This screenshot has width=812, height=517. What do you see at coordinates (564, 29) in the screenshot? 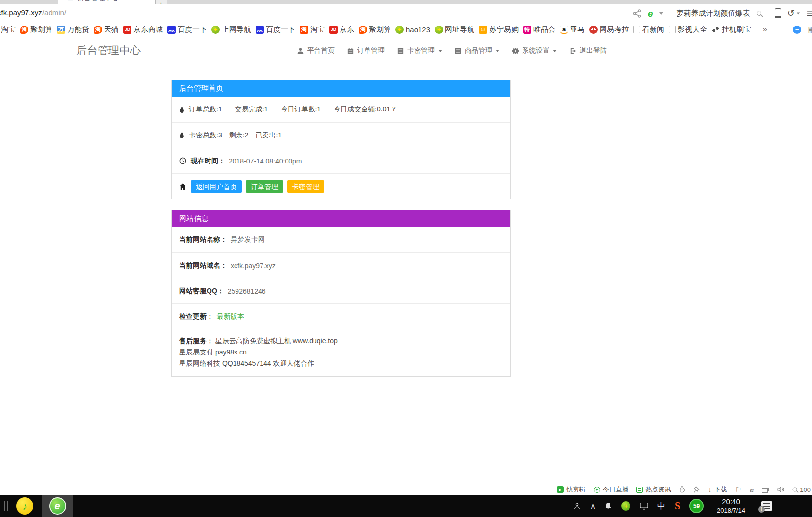
I see `amazon-icon: a` at bounding box center [564, 29].